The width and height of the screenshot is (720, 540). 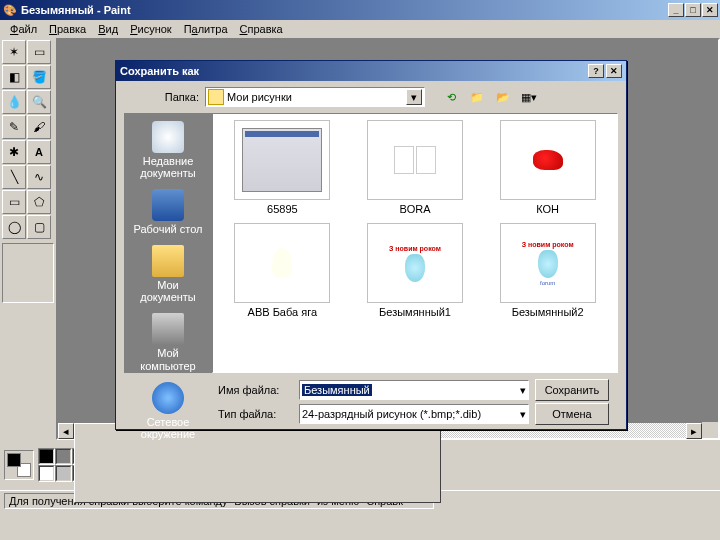 I want to click on mydocs-icon, so click(x=168, y=261).